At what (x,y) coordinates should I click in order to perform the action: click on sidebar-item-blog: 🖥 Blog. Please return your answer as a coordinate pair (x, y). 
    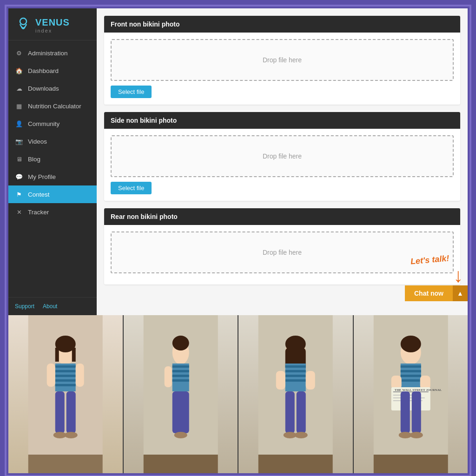
    Looking at the image, I should click on (53, 159).